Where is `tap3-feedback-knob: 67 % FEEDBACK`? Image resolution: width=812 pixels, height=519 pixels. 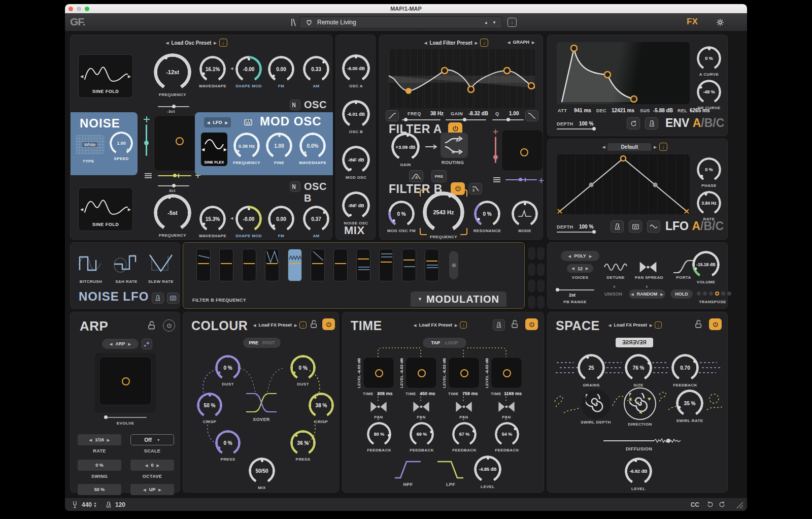 tap3-feedback-knob: 67 % FEEDBACK is located at coordinates (464, 437).